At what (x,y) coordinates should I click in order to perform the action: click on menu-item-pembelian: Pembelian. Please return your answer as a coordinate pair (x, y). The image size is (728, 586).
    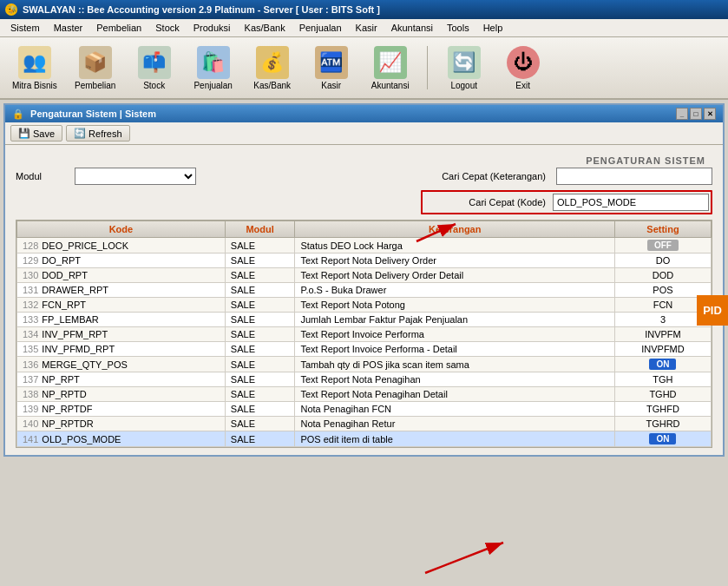
    Looking at the image, I should click on (119, 28).